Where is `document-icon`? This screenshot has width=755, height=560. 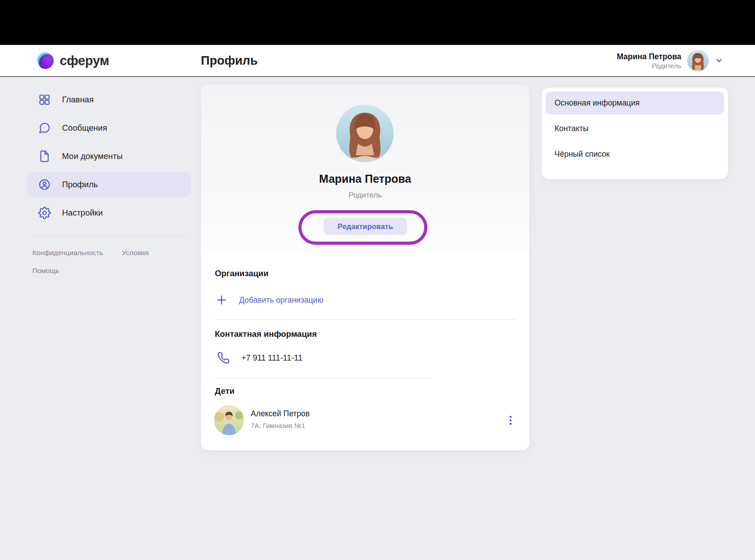
document-icon is located at coordinates (44, 156).